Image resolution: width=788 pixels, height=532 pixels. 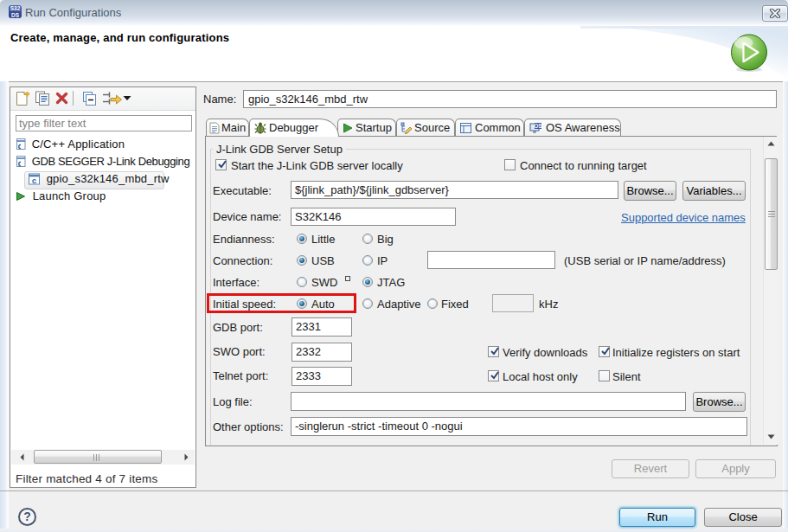 What do you see at coordinates (538, 126) in the screenshot?
I see `svg-text: OS` at bounding box center [538, 126].